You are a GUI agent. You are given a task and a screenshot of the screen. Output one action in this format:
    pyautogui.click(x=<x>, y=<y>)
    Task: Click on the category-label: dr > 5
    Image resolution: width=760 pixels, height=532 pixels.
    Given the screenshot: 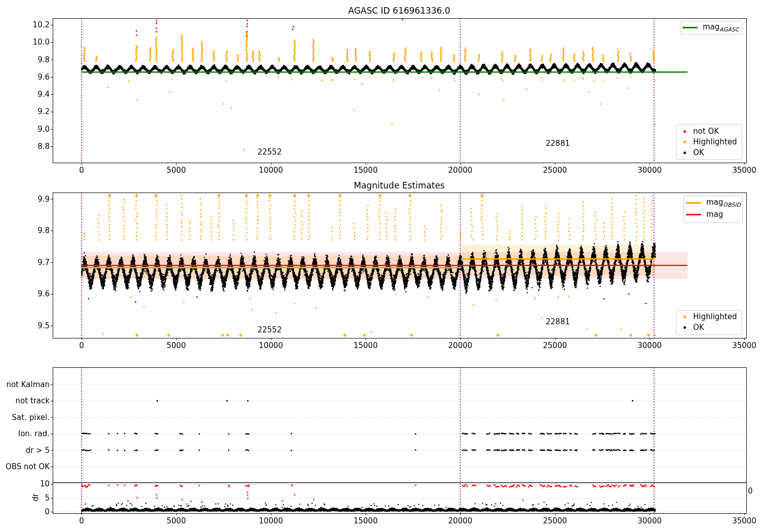 What is the action you would take?
    pyautogui.click(x=25, y=450)
    